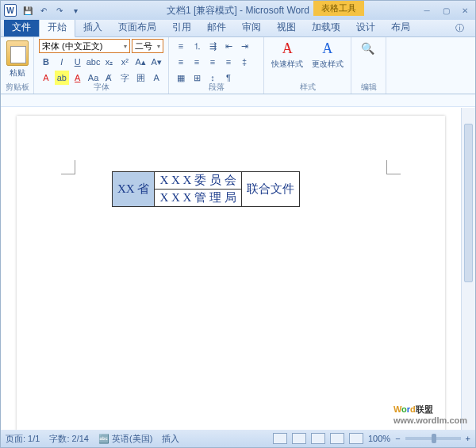  I want to click on tab-view: 视图, so click(286, 27).